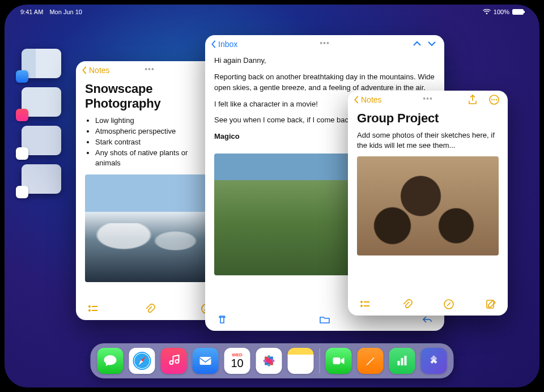 The width and height of the screenshot is (544, 392). I want to click on music-app-icon, so click(174, 361).